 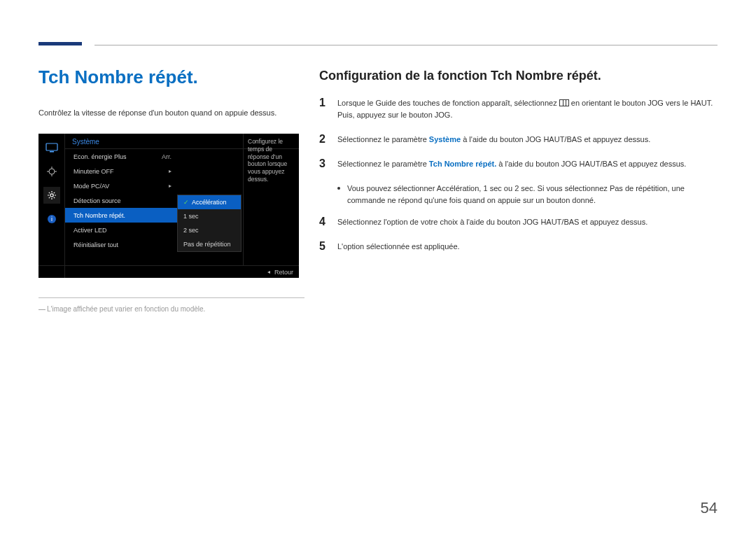 What do you see at coordinates (52, 206) in the screenshot?
I see `osd-sidebar: i` at bounding box center [52, 206].